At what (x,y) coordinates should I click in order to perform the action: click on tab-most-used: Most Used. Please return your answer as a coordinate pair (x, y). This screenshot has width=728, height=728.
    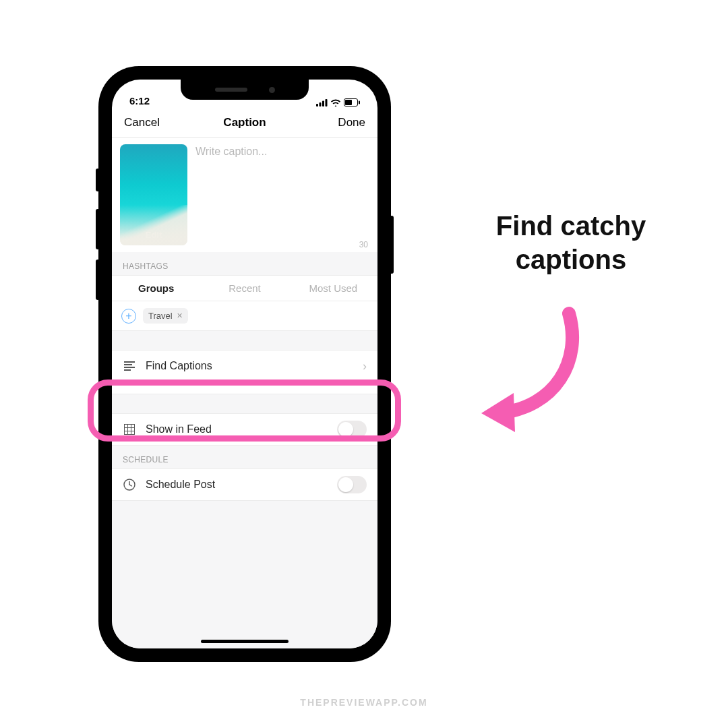
    Looking at the image, I should click on (333, 289).